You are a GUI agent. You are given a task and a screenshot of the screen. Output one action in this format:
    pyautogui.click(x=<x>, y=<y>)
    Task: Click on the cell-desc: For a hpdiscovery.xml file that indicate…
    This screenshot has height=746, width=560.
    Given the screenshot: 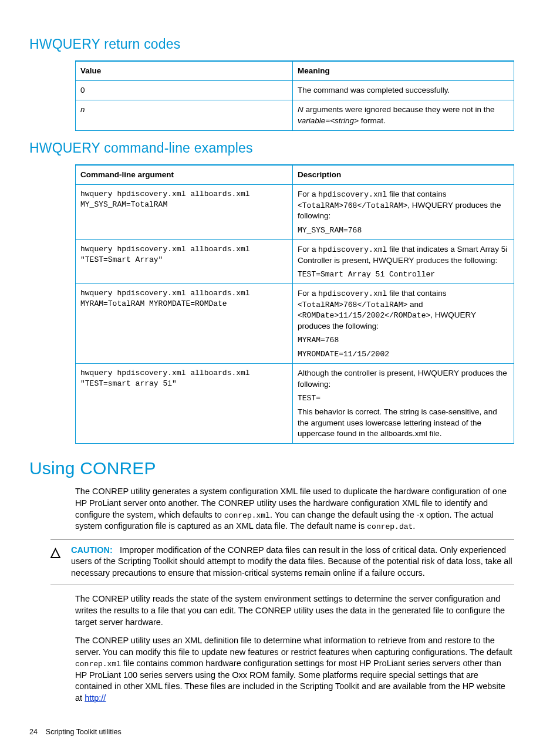 What is the action you would take?
    pyautogui.click(x=404, y=262)
    